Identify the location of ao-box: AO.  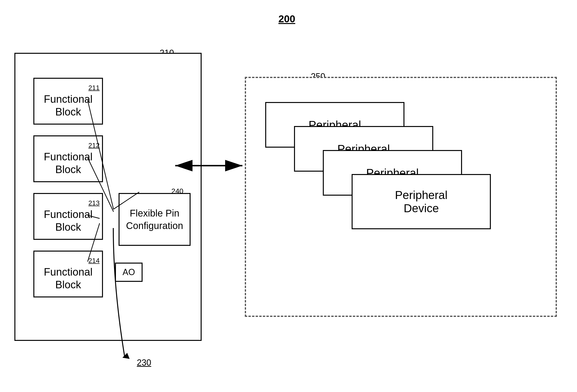
(129, 272).